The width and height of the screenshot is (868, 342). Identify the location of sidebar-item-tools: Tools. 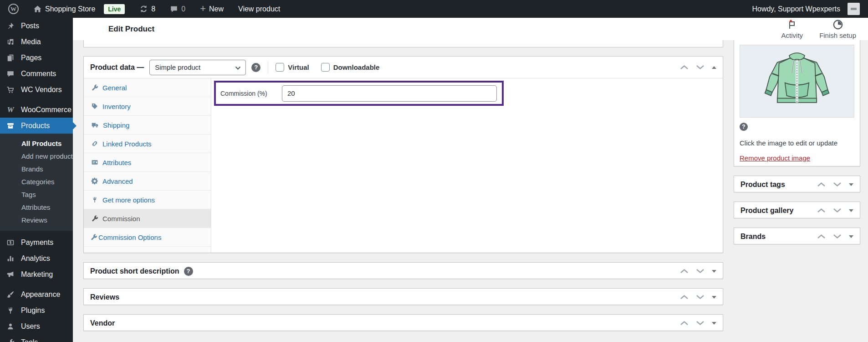
(36, 338).